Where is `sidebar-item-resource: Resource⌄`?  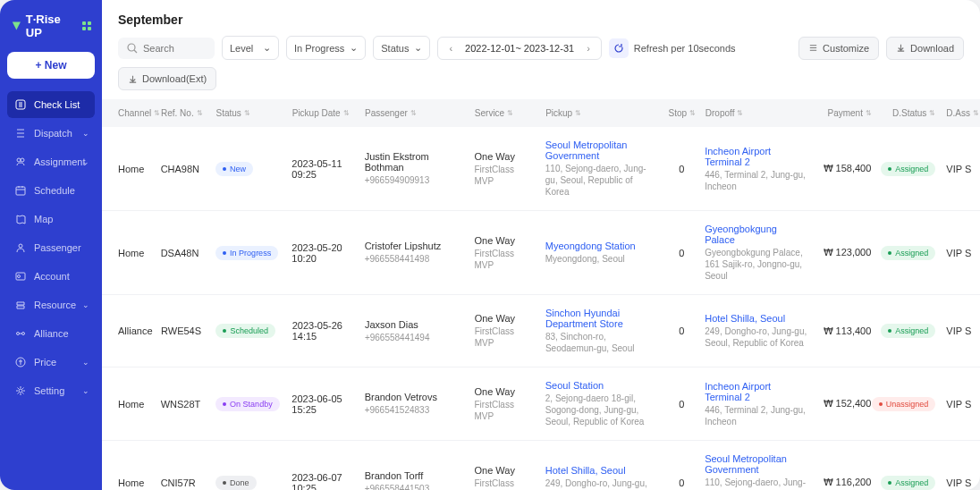 sidebar-item-resource: Resource⌄ is located at coordinates (51, 305).